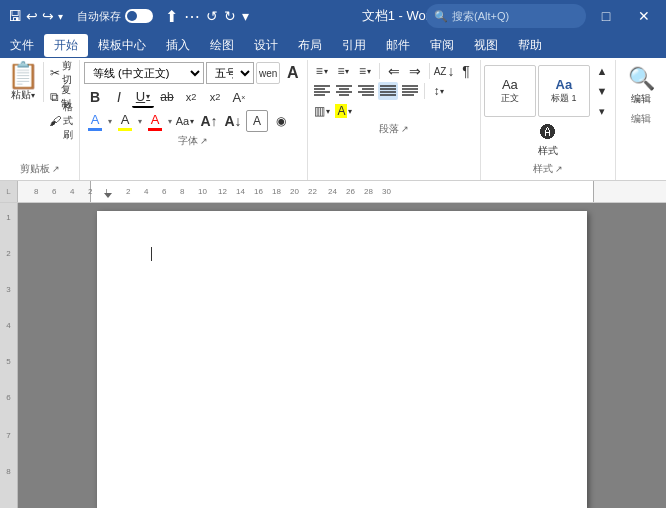 This screenshot has height=508, width=666. What do you see at coordinates (430, 71) in the screenshot?
I see `para-divider2` at bounding box center [430, 71].